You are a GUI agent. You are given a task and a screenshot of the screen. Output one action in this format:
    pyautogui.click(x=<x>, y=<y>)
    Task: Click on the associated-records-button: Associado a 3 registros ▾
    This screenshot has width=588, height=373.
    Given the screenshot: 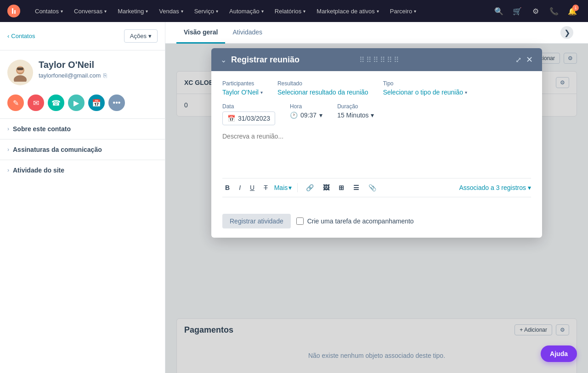 What is the action you would take?
    pyautogui.click(x=495, y=188)
    